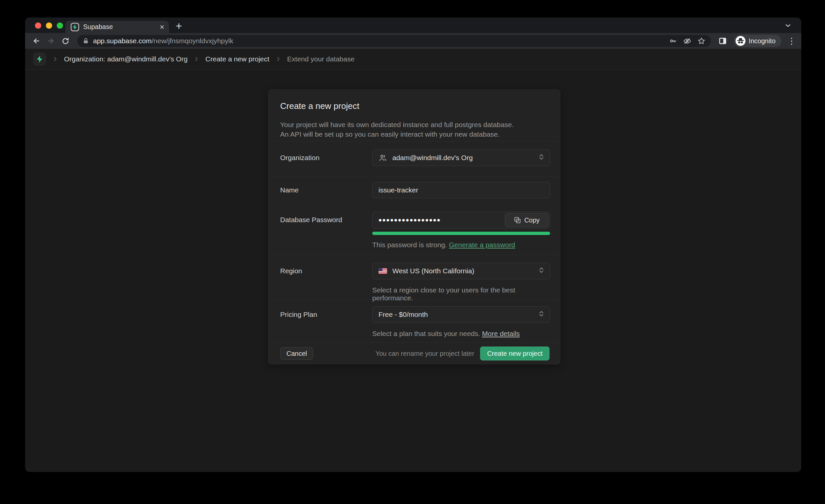 The image size is (825, 504). Describe the element at coordinates (51, 41) in the screenshot. I see `forward-icon` at that location.